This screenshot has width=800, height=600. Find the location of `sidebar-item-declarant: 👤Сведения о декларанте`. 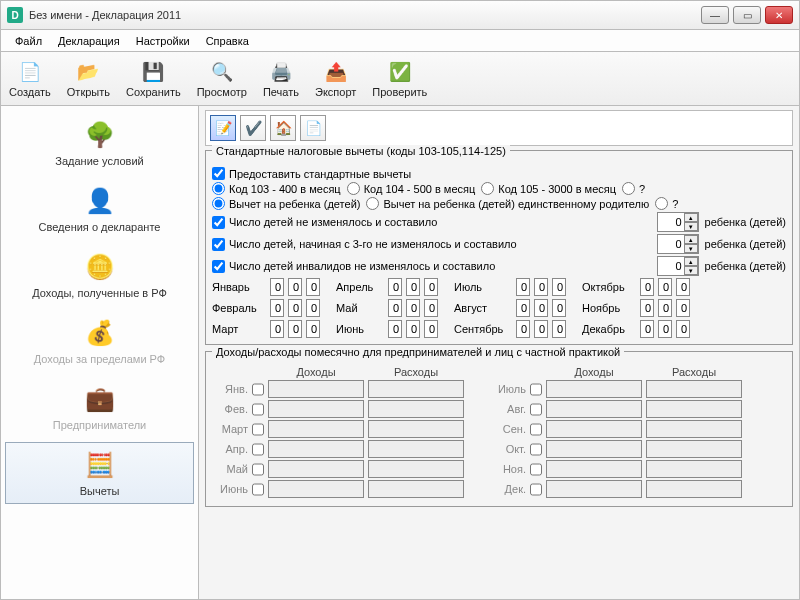

sidebar-item-declarant: 👤Сведения о декларанте is located at coordinates (100, 209).